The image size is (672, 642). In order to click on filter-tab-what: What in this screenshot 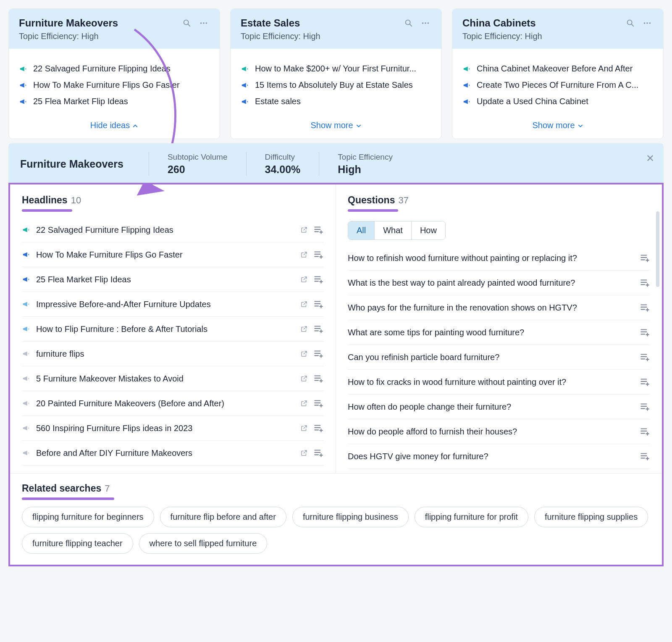, I will do `click(393, 230)`.